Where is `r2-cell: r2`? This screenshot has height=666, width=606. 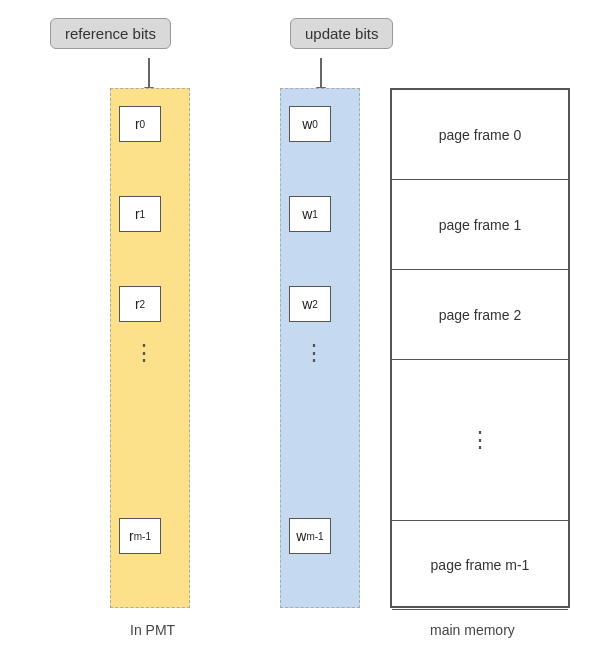 r2-cell: r2 is located at coordinates (140, 304).